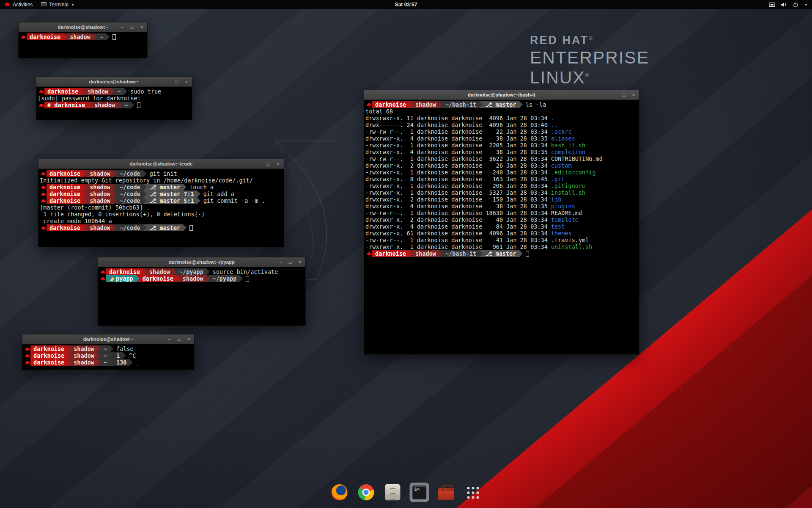 Image resolution: width=812 pixels, height=508 pixels. Describe the element at coordinates (502, 95) in the screenshot. I see `titlebar: darknoise@shadow:~/bash-it −□×` at that location.